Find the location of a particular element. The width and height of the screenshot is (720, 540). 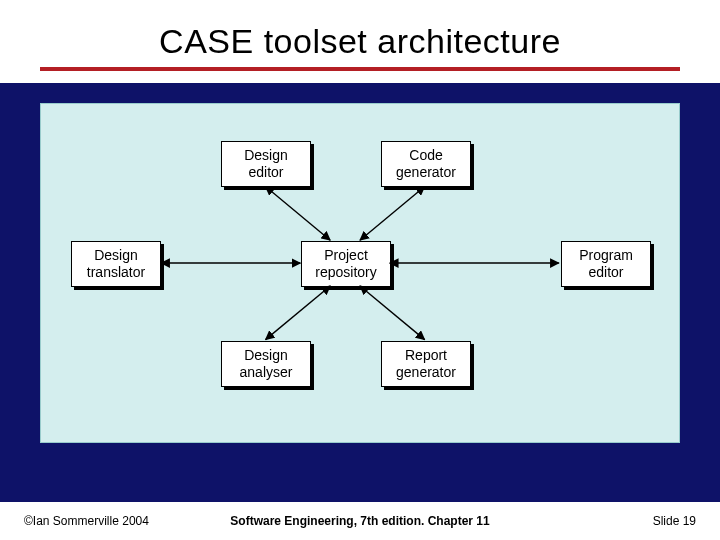

footer-book: Software Engineering, 7th edition. Chapt… is located at coordinates (360, 521).